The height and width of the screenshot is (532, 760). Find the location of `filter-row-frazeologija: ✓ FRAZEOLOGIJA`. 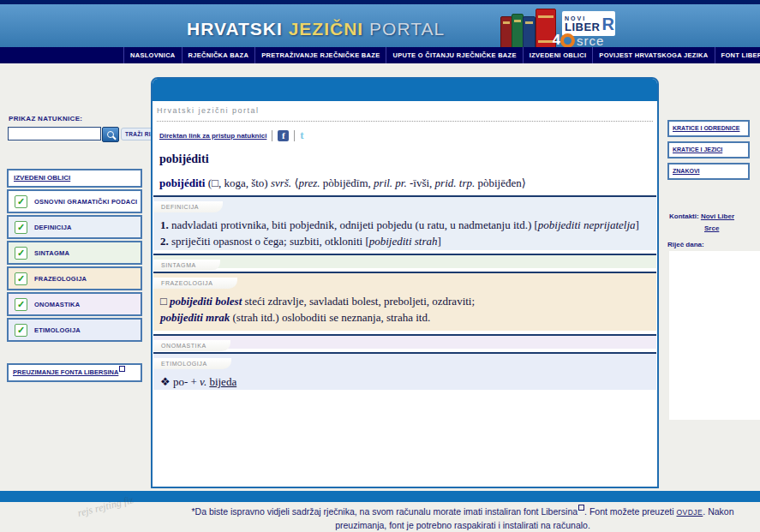

filter-row-frazeologija: ✓ FRAZEOLOGIJA is located at coordinates (75, 278).